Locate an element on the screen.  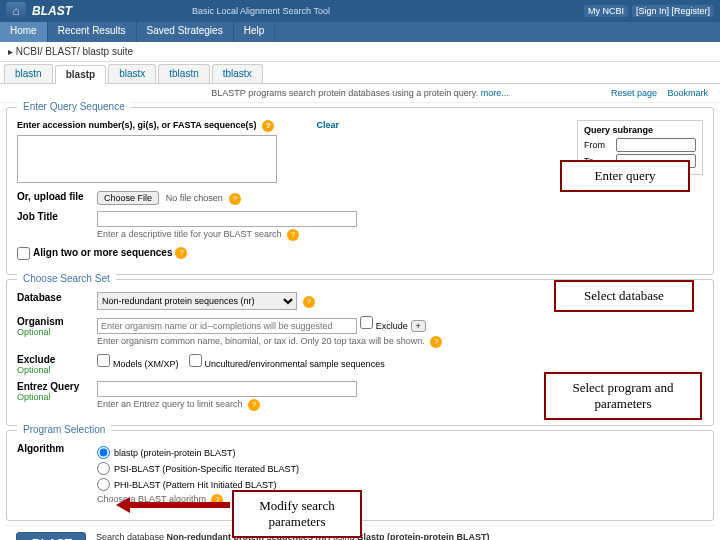
arrow-icon is located at coordinates (180, 505).